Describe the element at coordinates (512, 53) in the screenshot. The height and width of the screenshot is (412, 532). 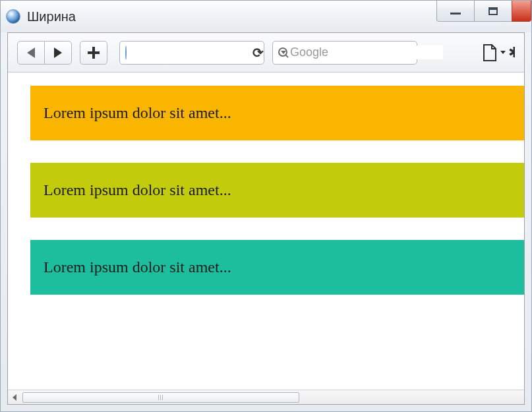
I see `gear-icon: ✱` at that location.